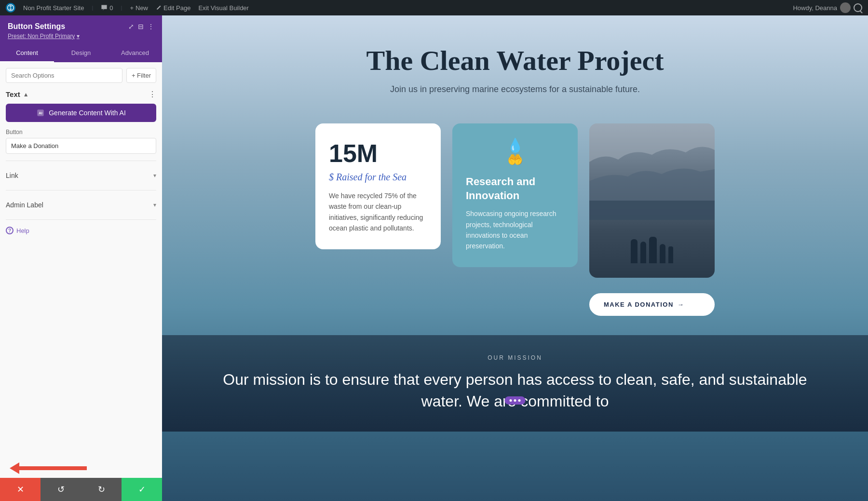 The width and height of the screenshot is (868, 501). What do you see at coordinates (81, 230) in the screenshot?
I see `help-row: ? Help` at bounding box center [81, 230].